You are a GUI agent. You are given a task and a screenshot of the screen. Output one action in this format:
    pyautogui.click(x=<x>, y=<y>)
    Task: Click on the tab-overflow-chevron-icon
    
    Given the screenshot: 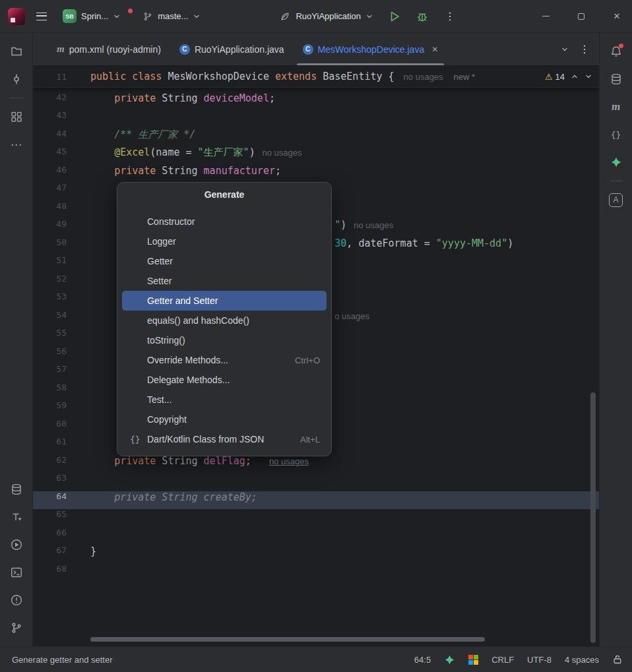 What is the action you would take?
    pyautogui.click(x=565, y=49)
    